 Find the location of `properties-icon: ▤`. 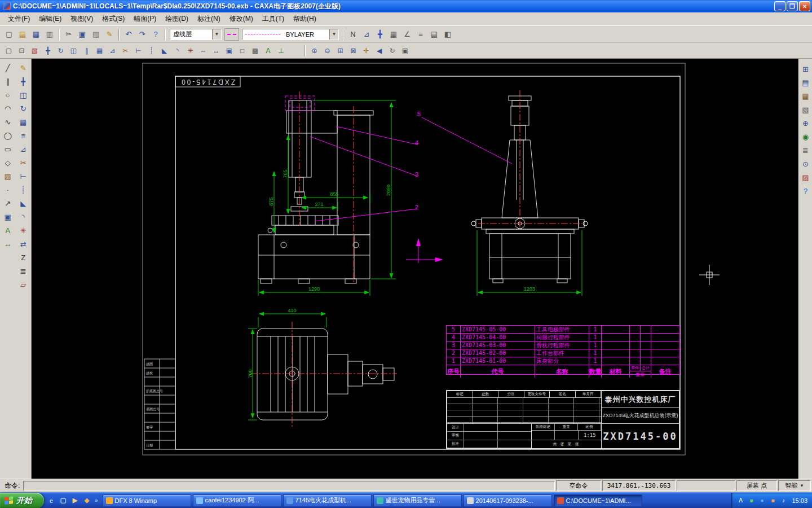

properties-icon: ▤ is located at coordinates (434, 34).